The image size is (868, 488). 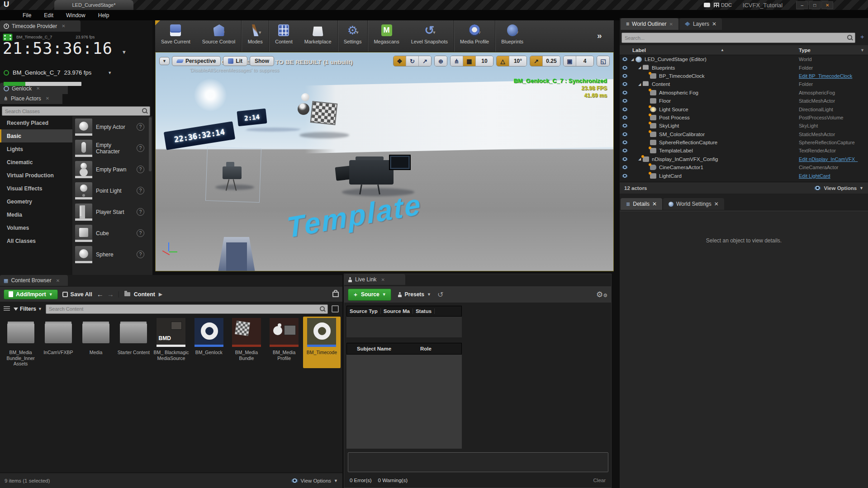 I want to click on place-actors-tab: ⋔ Place Actors✕, so click(x=31, y=99).